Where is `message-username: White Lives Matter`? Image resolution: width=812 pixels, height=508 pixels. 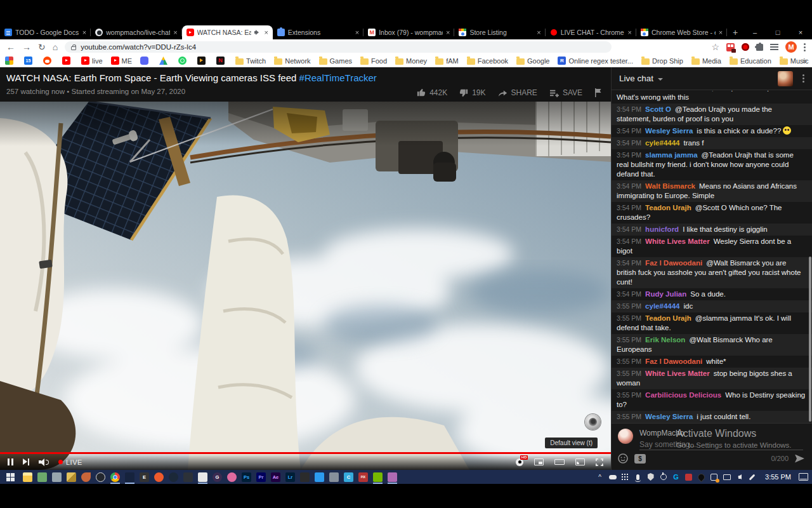 message-username: White Lives Matter is located at coordinates (678, 373).